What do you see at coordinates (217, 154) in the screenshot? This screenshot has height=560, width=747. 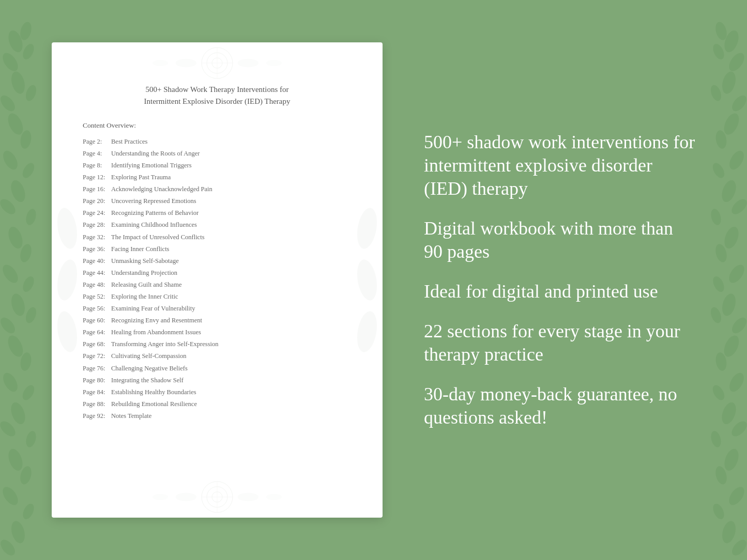 I see `list-item: Page 4:Understanding the Roots of Anger` at bounding box center [217, 154].